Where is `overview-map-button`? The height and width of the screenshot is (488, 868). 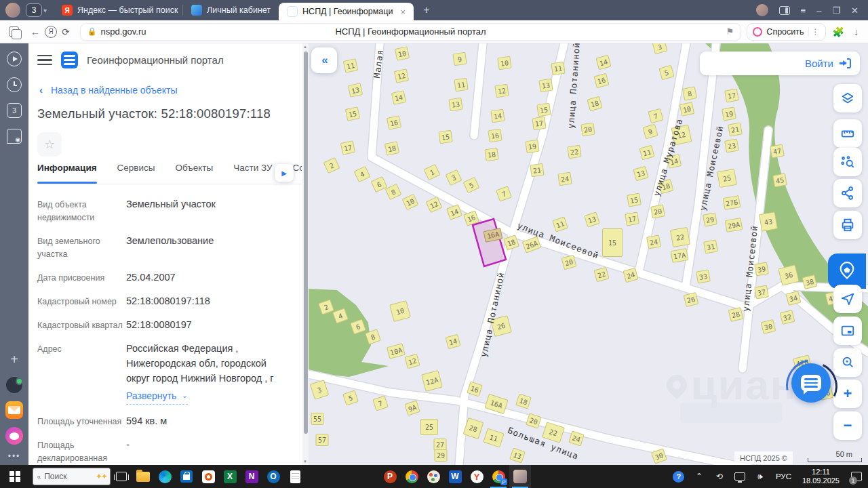
overview-map-button is located at coordinates (848, 331).